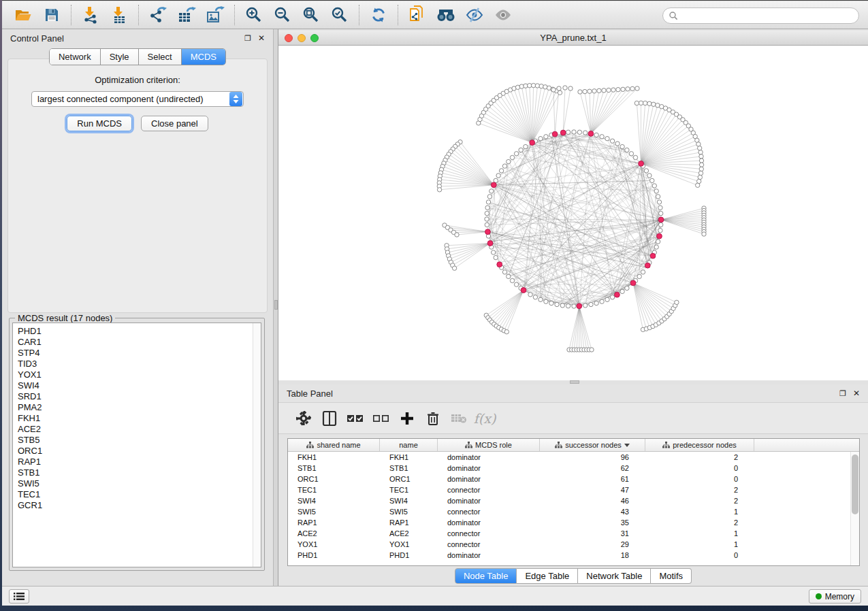 This screenshot has width=868, height=611. What do you see at coordinates (139, 484) in the screenshot?
I see `result-node-item: SWI5` at bounding box center [139, 484].